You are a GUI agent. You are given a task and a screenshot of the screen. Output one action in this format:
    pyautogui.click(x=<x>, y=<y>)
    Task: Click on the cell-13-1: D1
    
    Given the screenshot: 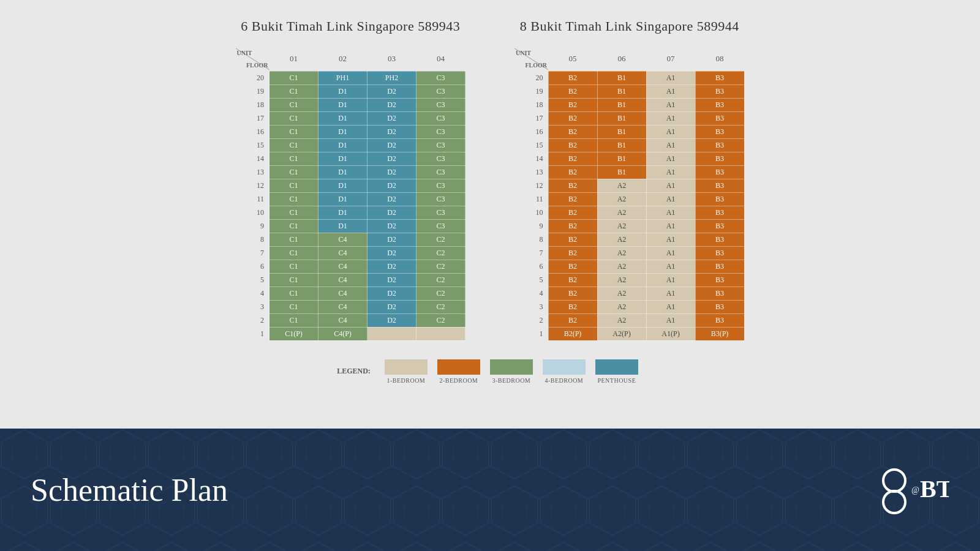 What is the action you would take?
    pyautogui.click(x=343, y=172)
    